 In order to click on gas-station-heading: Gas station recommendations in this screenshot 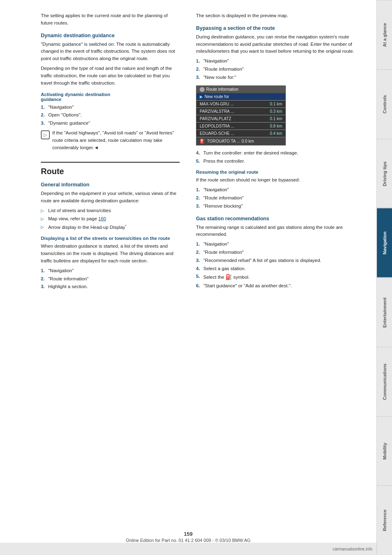, I will do `click(282, 219)`.